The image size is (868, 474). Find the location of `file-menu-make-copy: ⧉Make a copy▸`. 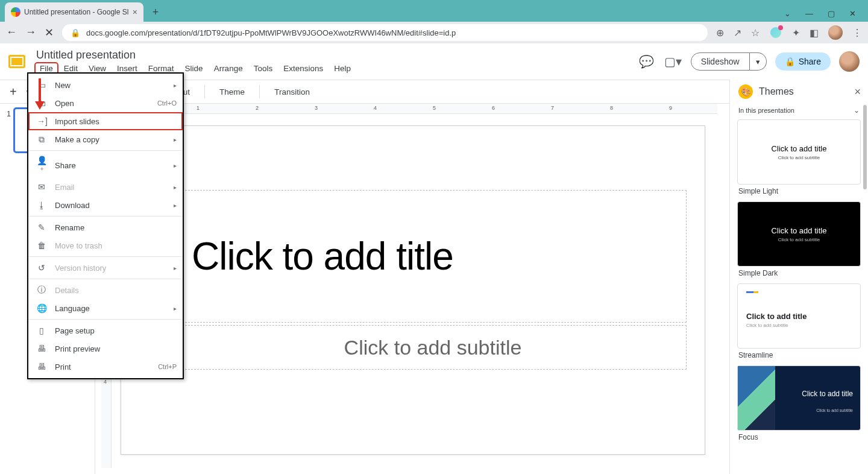

file-menu-make-copy: ⧉Make a copy▸ is located at coordinates (105, 139).